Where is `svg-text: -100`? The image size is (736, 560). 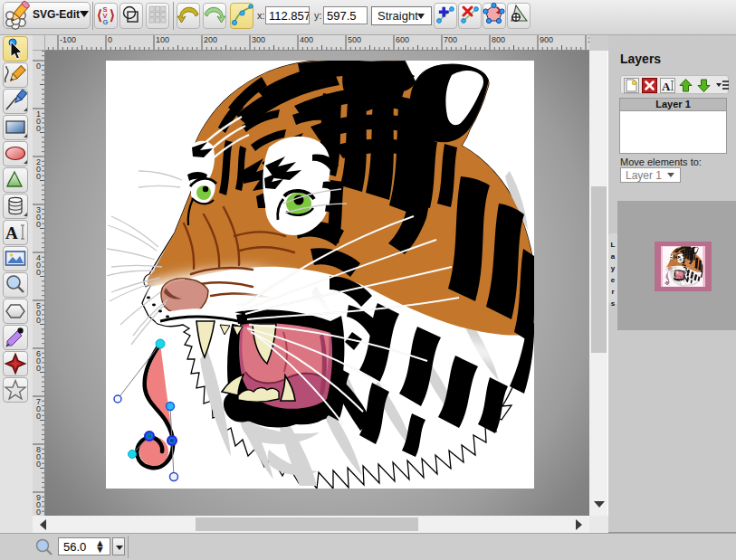
svg-text: -100 is located at coordinates (68, 40).